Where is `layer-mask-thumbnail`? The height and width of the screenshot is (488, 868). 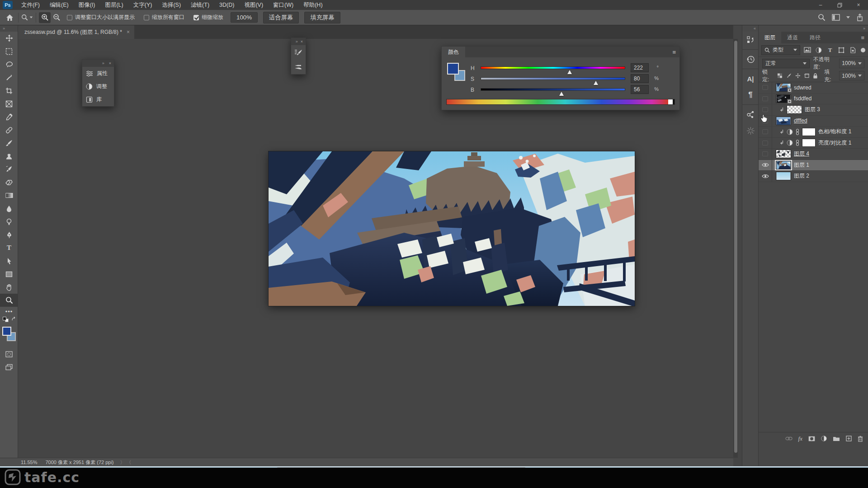 layer-mask-thumbnail is located at coordinates (809, 143).